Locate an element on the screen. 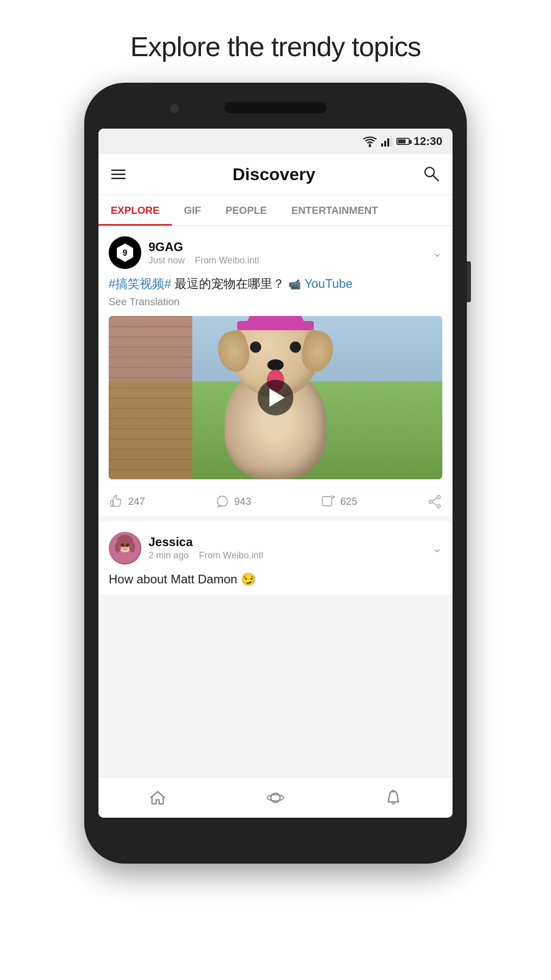 This screenshot has height=980, width=551. youtube-link: YouTube is located at coordinates (329, 284).